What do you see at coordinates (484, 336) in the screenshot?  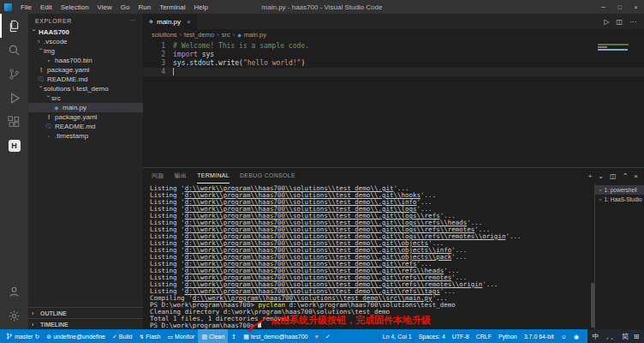 I see `status-end-of-line: CRLF` at bounding box center [484, 336].